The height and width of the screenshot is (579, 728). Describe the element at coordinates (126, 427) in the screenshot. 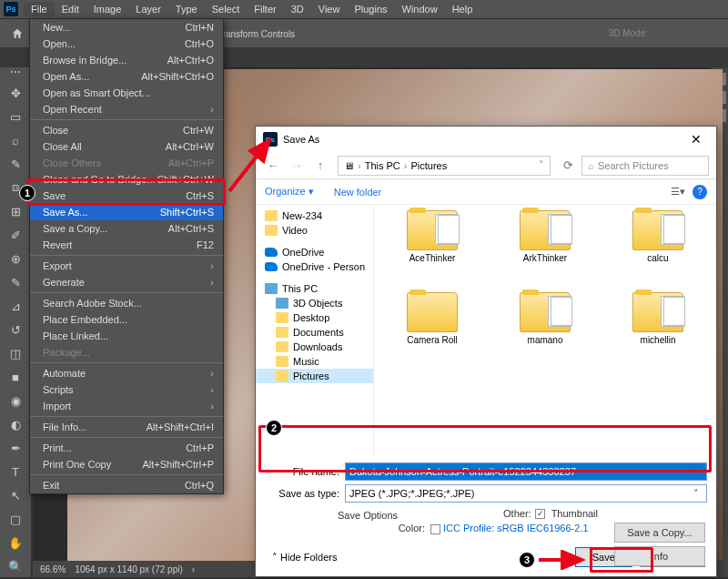

I see `menuitem-file-info-: File Info...Alt+Shift+Ctrl+I` at that location.